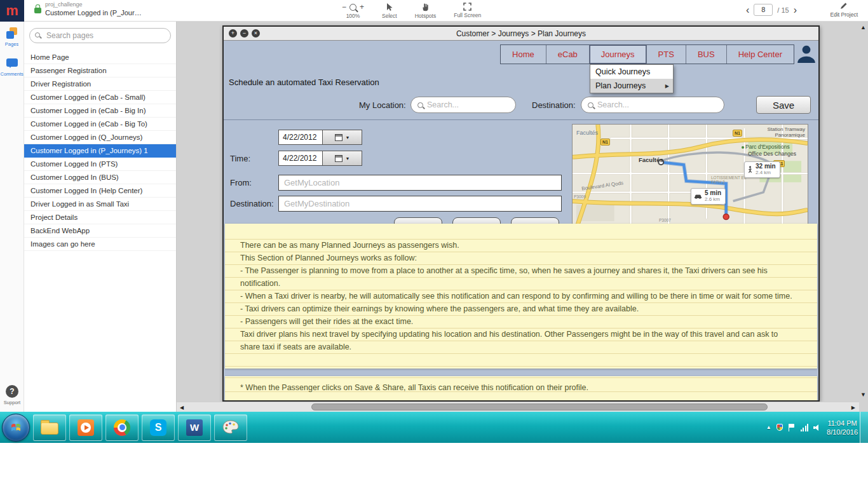  What do you see at coordinates (100, 178) in the screenshot?
I see `page-list-item: Customer Logged In (BUS)` at bounding box center [100, 178].